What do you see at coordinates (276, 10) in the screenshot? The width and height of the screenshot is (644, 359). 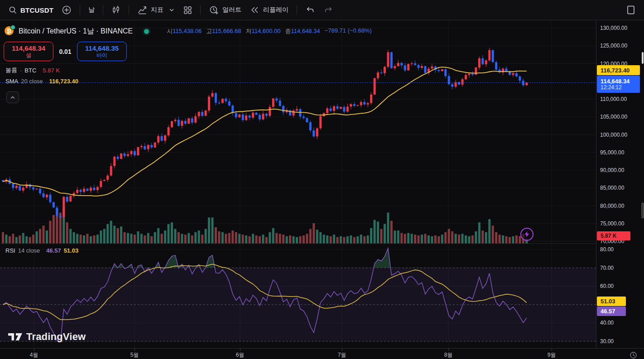 I see `replay-label: 리플레이` at bounding box center [276, 10].